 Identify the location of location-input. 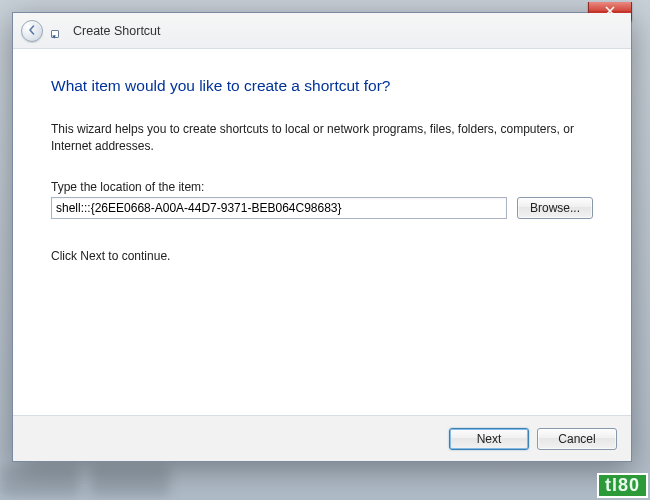
(279, 208).